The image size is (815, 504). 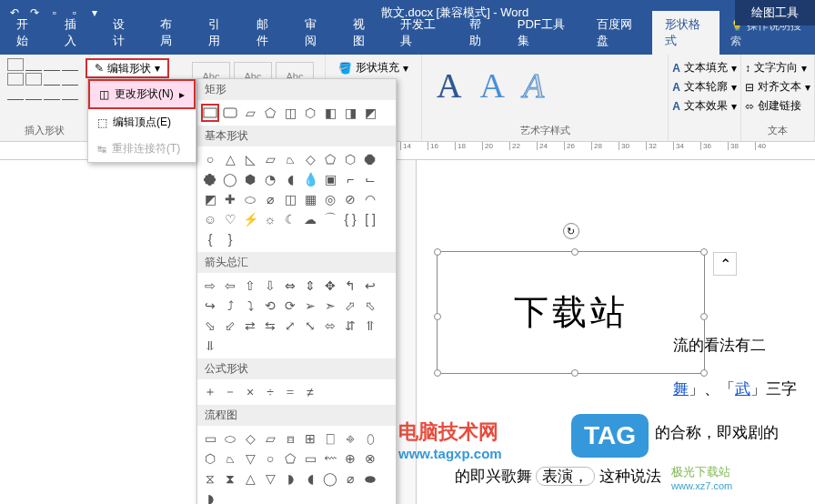 What do you see at coordinates (230, 159) in the screenshot?
I see `shape-triangle: △` at bounding box center [230, 159].